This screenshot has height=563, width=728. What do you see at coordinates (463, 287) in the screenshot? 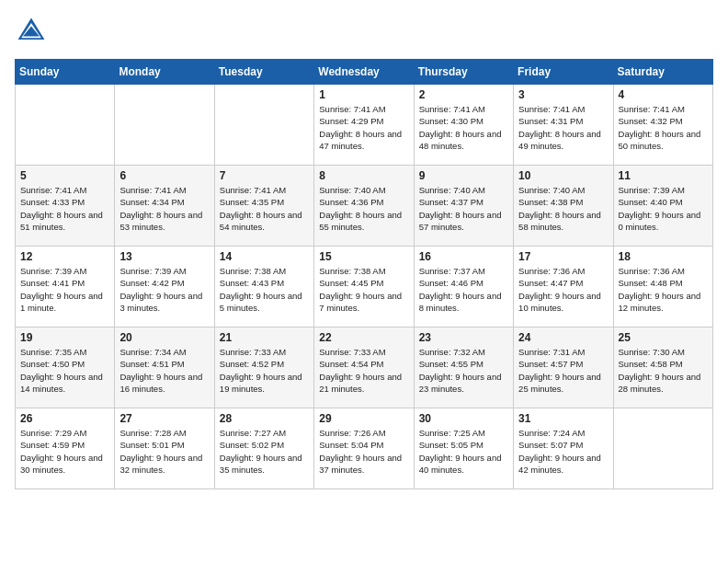
I see `calendar-cell: 16Sunrise: 7:37 AM Sunset: 4:46 PM Dayli…` at bounding box center [463, 287].